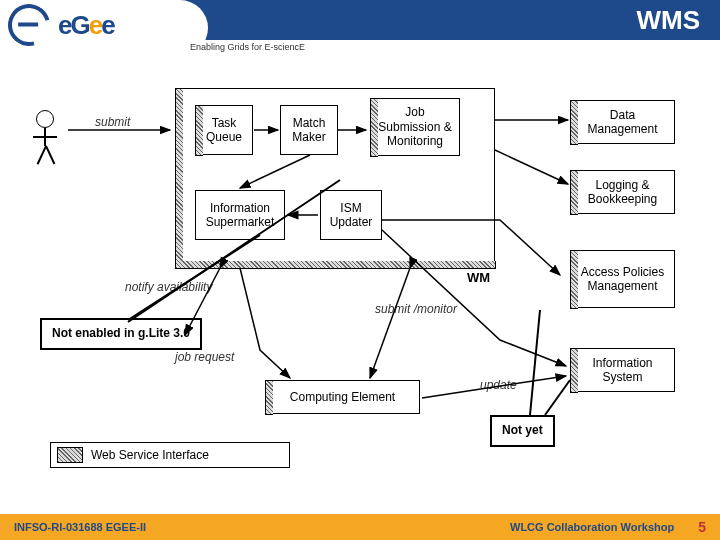 The image size is (720, 540). I want to click on box-access-policies: Access Policies Management, so click(622, 279).